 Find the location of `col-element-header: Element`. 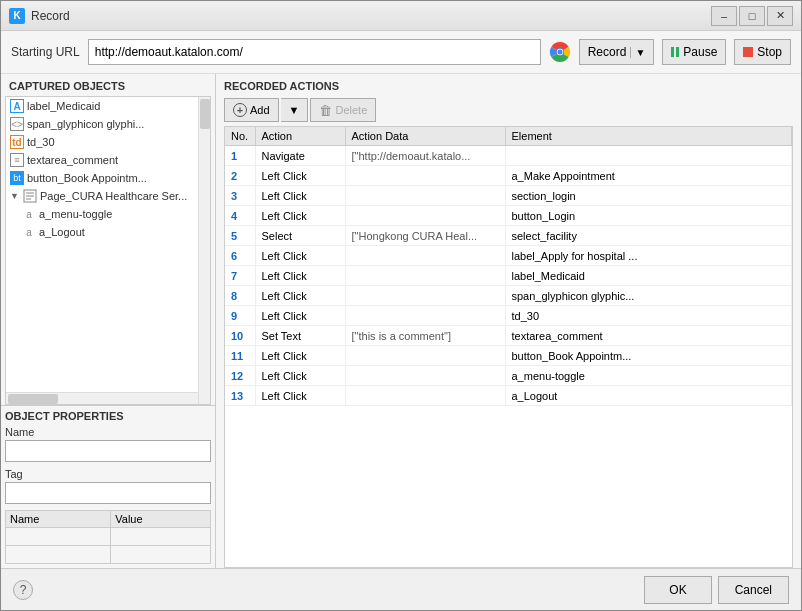

col-element-header: Element is located at coordinates (648, 136).